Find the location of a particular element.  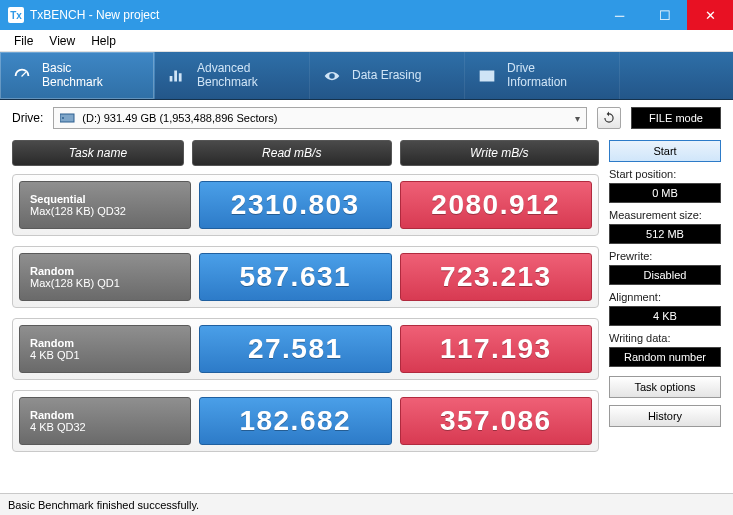

erase-icon is located at coordinates (332, 76).